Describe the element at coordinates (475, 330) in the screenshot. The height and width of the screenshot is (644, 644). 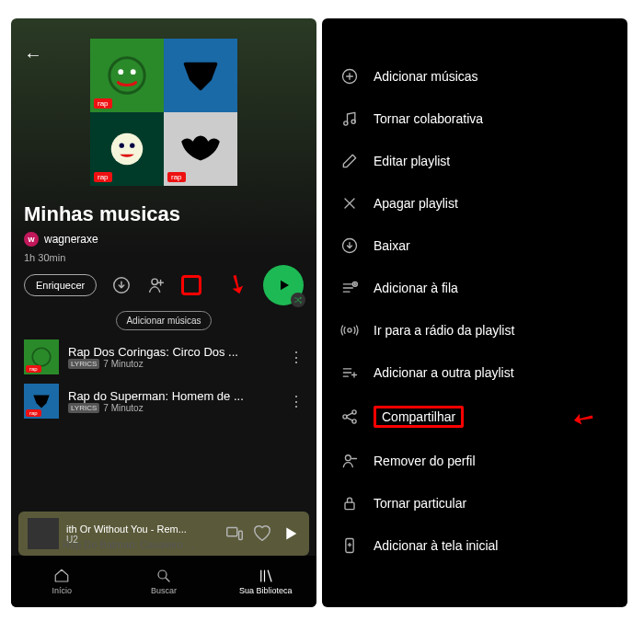
I see `menu-go-to-radio: Ir para a rádio da playlist` at that location.